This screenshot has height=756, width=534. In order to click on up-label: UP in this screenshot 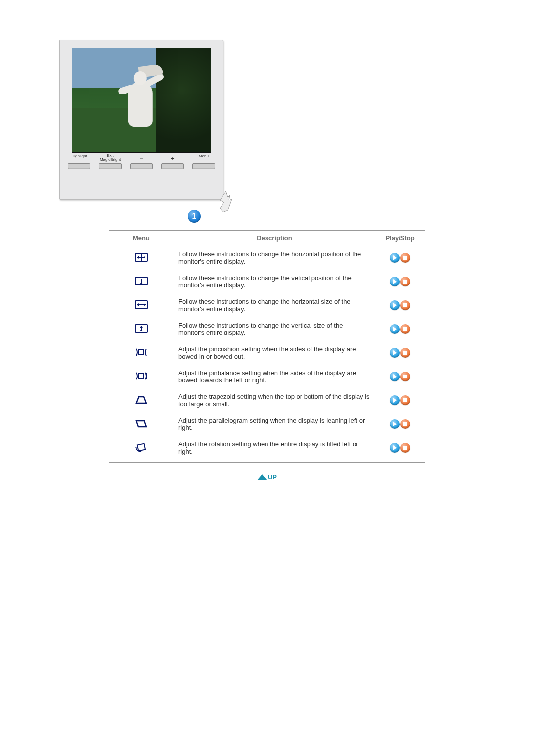, I will do `click(272, 477)`.